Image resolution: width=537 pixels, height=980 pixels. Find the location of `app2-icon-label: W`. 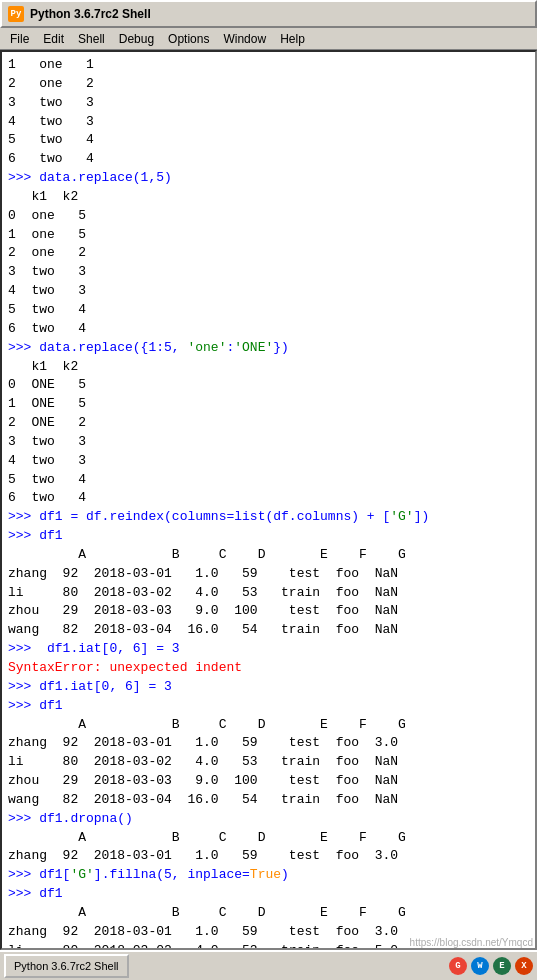

app2-icon-label: W is located at coordinates (480, 966).